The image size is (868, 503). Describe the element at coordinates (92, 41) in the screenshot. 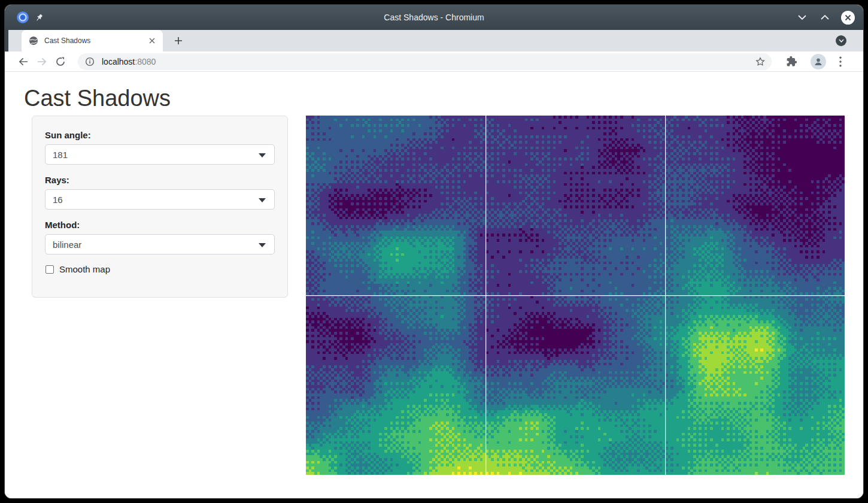

I see `tab-cast-shadows: Cast Shadows` at that location.